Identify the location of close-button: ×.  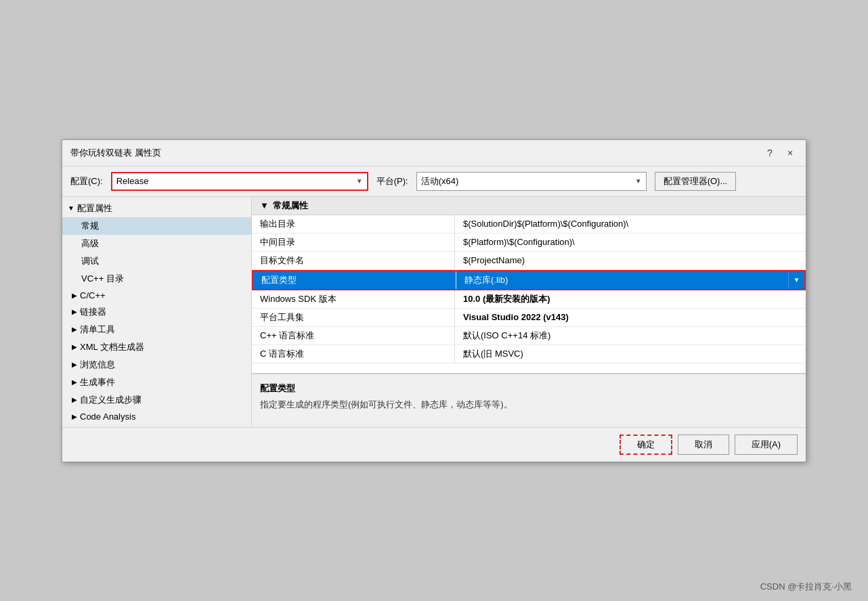
(790, 153).